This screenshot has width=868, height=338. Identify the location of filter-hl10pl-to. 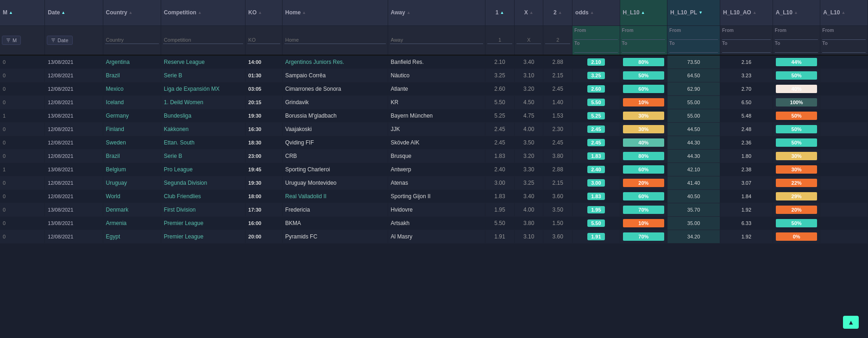
(694, 50).